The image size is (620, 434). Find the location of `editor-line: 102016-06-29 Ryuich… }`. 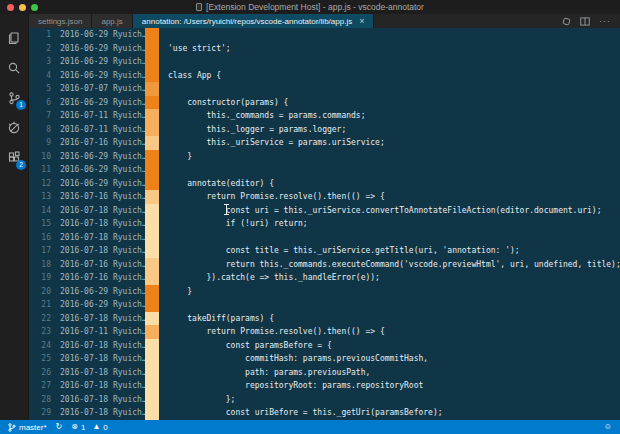

editor-line: 102016-06-29 Ryuich… } is located at coordinates (324, 157).